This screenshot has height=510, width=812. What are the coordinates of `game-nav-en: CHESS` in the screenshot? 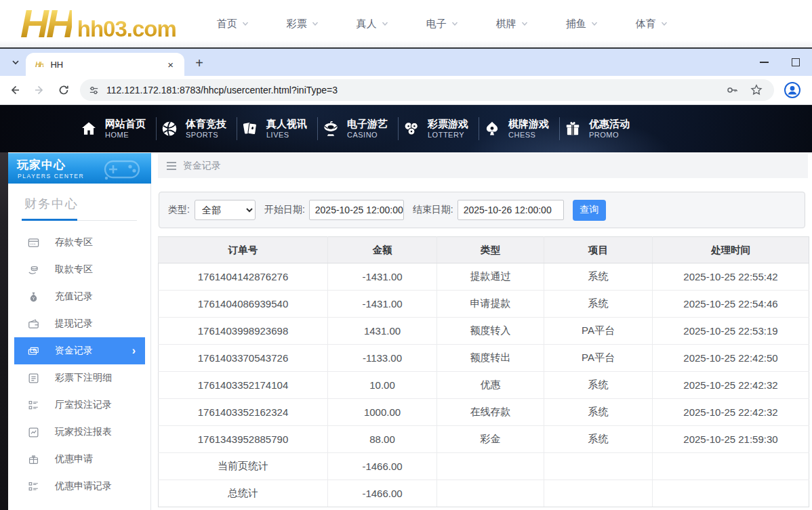 It's located at (529, 135).